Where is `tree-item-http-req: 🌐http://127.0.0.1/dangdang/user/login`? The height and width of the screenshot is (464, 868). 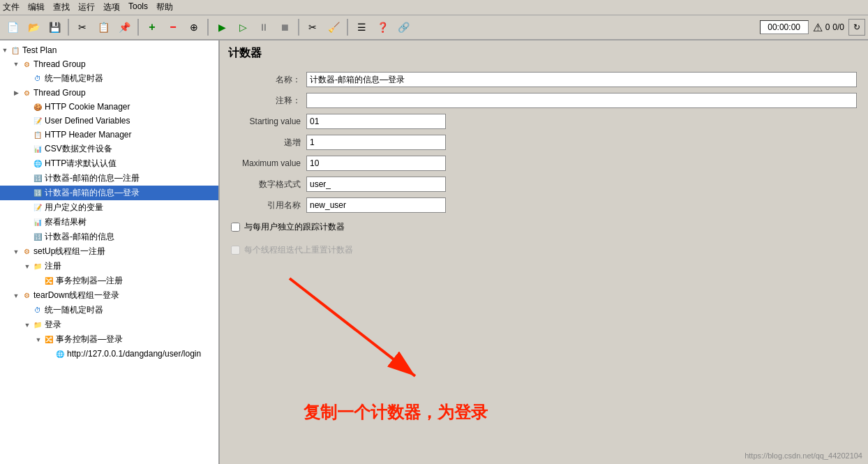
tree-item-http-req: 🌐http://127.0.0.1/dangdang/user/login is located at coordinates (109, 354).